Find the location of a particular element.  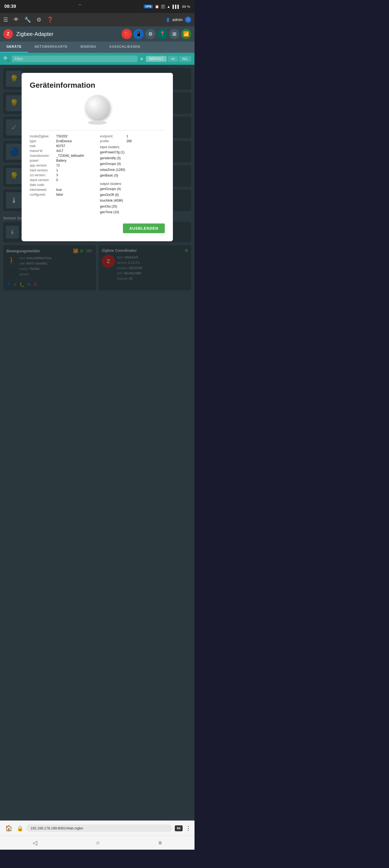

date-code-row: date code: is located at coordinates (62, 185).